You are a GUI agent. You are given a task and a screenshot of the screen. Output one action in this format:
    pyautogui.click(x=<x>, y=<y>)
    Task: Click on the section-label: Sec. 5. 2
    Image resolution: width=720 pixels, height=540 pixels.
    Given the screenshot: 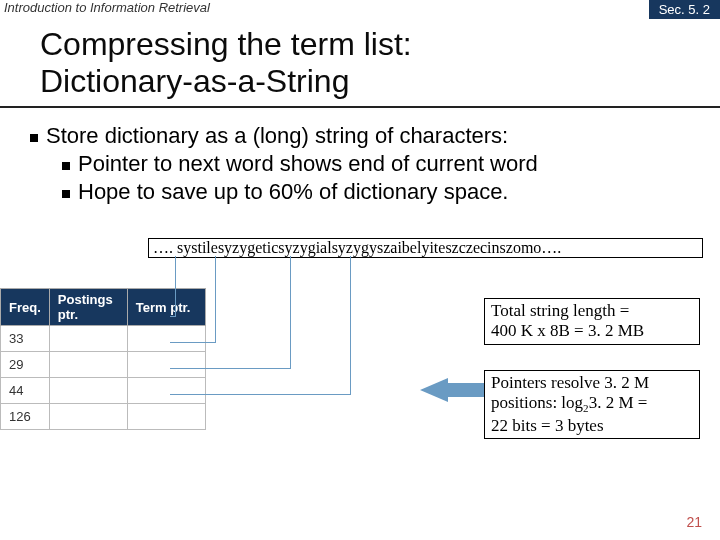 What is the action you would take?
    pyautogui.click(x=684, y=10)
    